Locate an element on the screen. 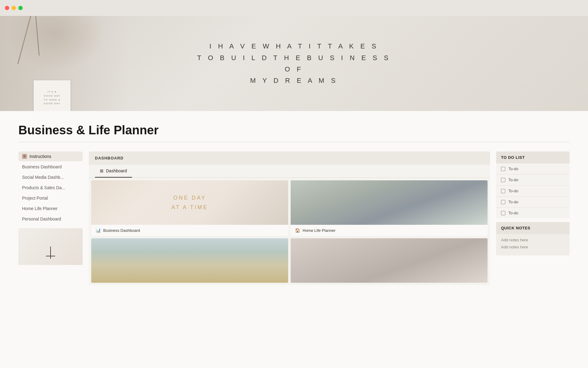  hero-stems-decoration is located at coordinates (67, 50).